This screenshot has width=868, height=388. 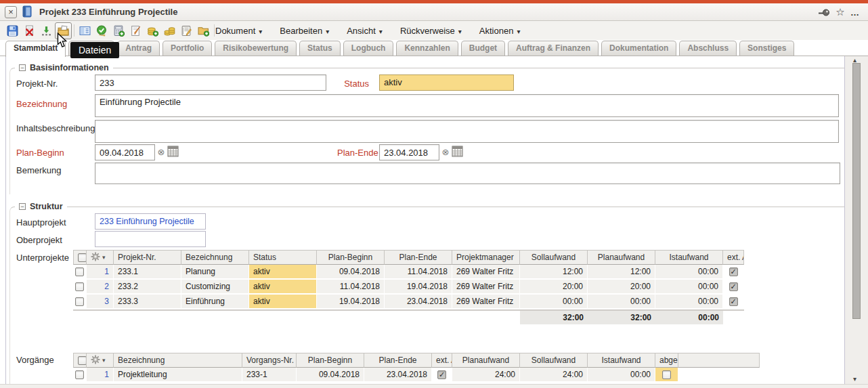 What do you see at coordinates (215, 272) in the screenshot?
I see `cell-bezeichnung: Planung` at bounding box center [215, 272].